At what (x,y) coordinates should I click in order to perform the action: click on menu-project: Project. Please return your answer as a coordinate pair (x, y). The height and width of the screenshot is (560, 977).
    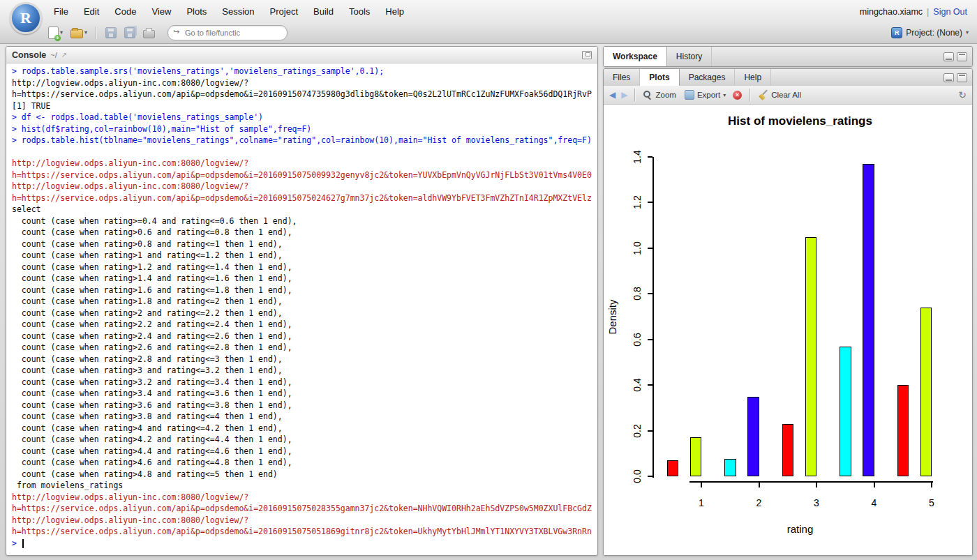
    Looking at the image, I should click on (284, 11).